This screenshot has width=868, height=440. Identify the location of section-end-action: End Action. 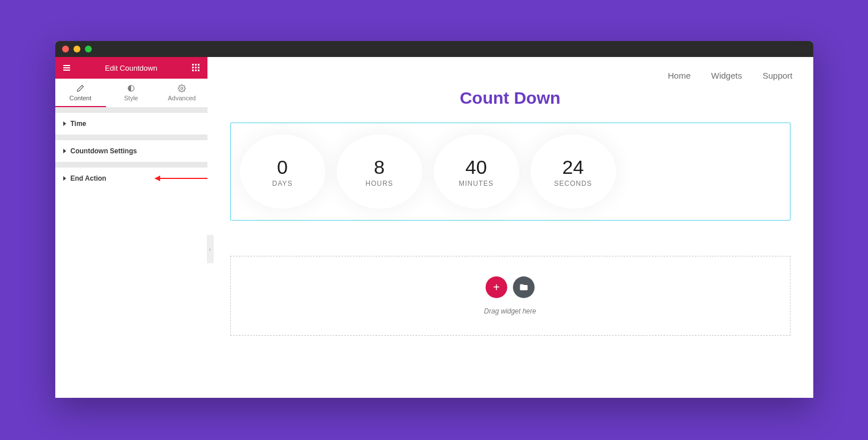
(131, 178).